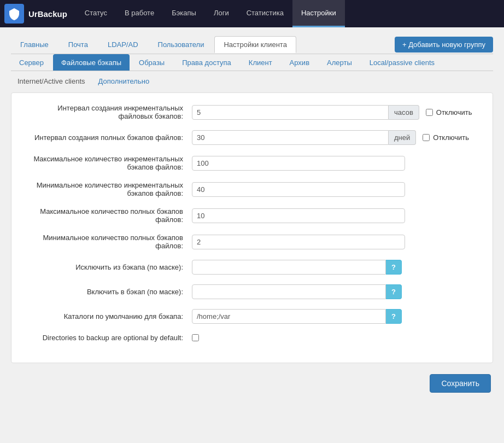  Describe the element at coordinates (394, 267) in the screenshot. I see `exclude-mask-help-button: ?` at that location.